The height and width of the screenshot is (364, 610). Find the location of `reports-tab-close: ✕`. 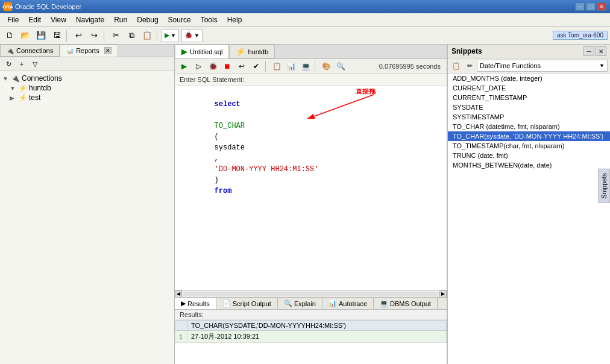

reports-tab-close: ✕ is located at coordinates (108, 51).